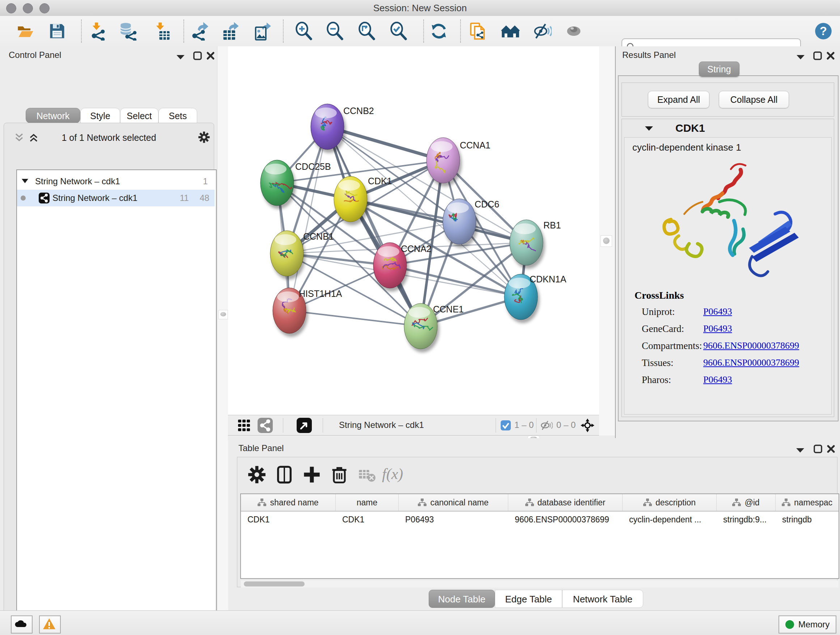  What do you see at coordinates (536, 425) in the screenshot?
I see `footer-separator` at bounding box center [536, 425].